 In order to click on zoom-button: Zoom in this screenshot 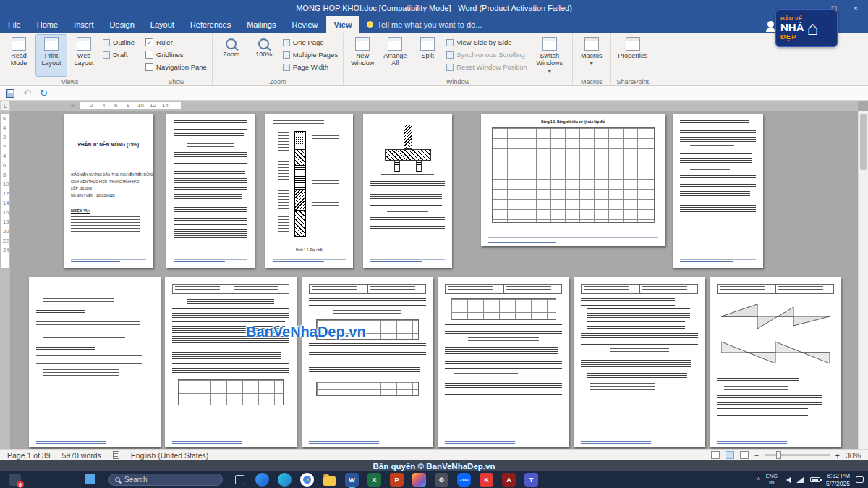, I will do `click(231, 55)`.